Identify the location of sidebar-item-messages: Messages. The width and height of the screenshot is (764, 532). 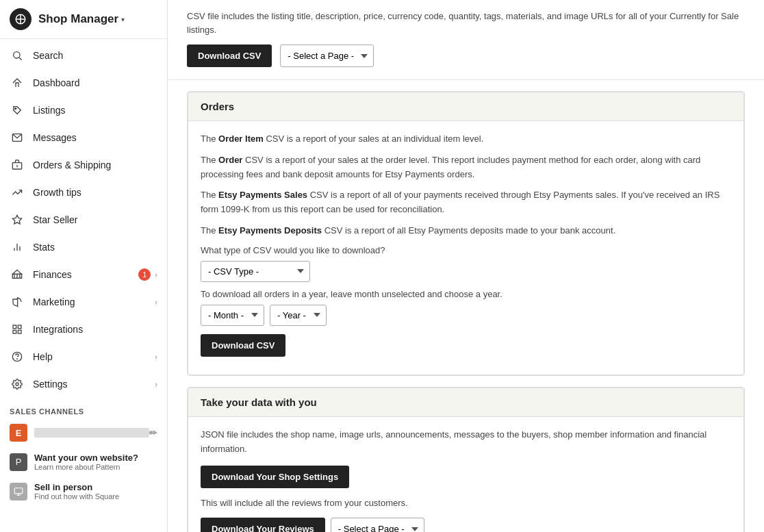
(84, 138).